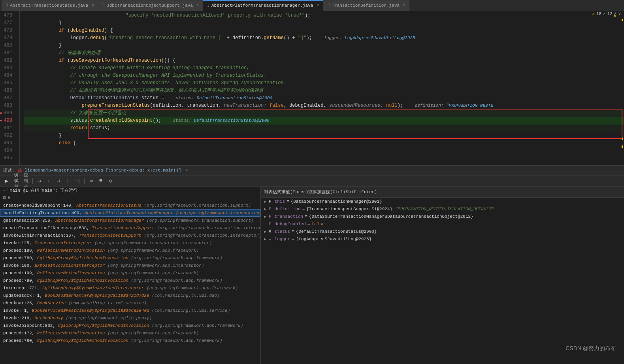 The height and width of the screenshot is (364, 624). Describe the element at coordinates (93, 6) in the screenshot. I see `tab-close-1: ×` at that location.